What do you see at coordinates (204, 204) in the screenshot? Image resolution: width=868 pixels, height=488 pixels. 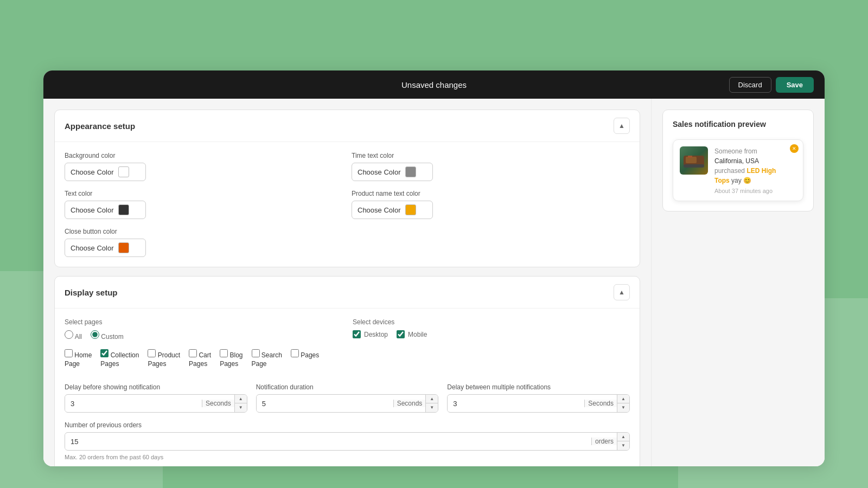 I see `text-color-field: Text color Choose Color` at bounding box center [204, 204].